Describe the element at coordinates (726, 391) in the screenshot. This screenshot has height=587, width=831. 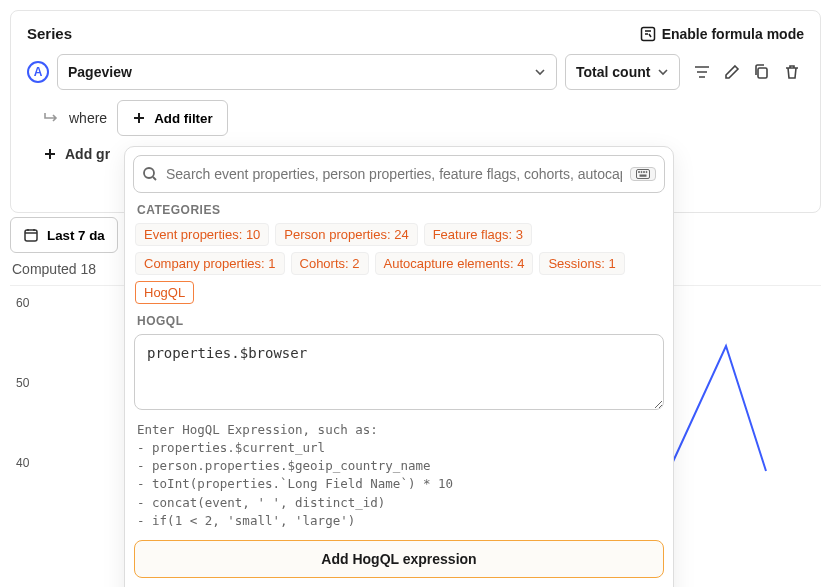
I see `chart-line-peak` at that location.